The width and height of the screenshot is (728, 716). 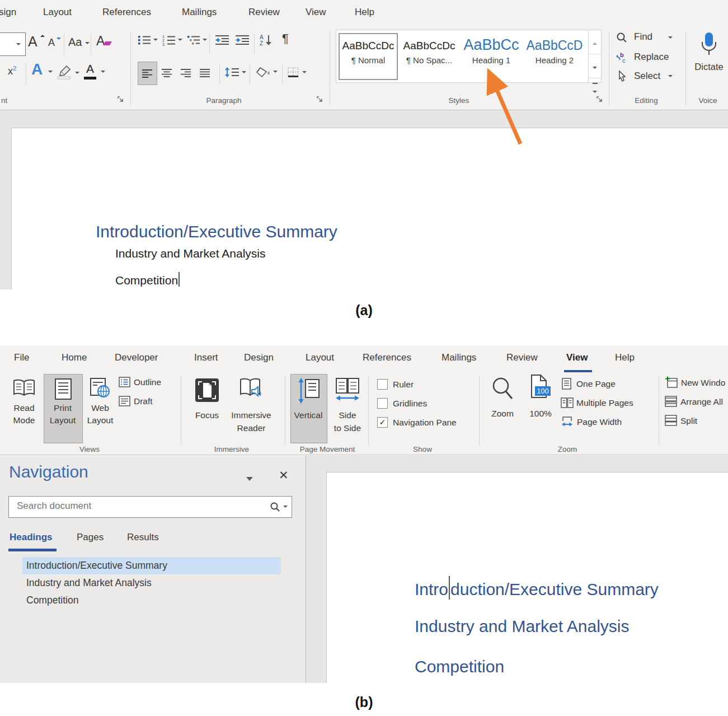 What do you see at coordinates (63, 409) in the screenshot?
I see `print-layout-button-selected: Print Layout` at bounding box center [63, 409].